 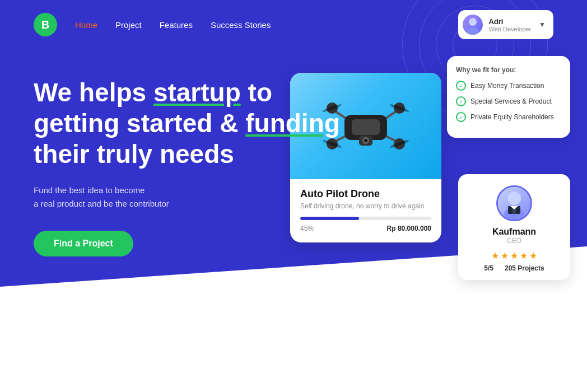 What do you see at coordinates (506, 25) in the screenshot?
I see `user-badge: Adri Web Developer ▼` at bounding box center [506, 25].